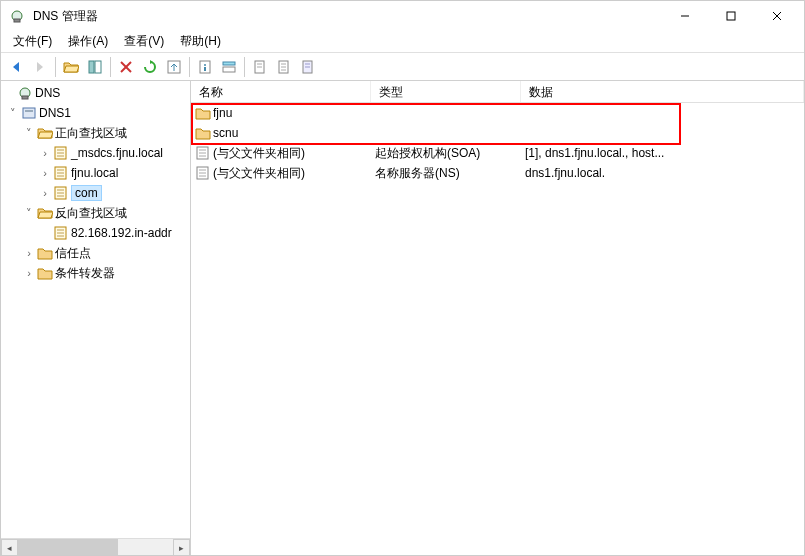 Image resolution: width=805 pixels, height=556 pixels. I want to click on cell-data: [1], dns1.fjnu.local., host..., so click(662, 153).